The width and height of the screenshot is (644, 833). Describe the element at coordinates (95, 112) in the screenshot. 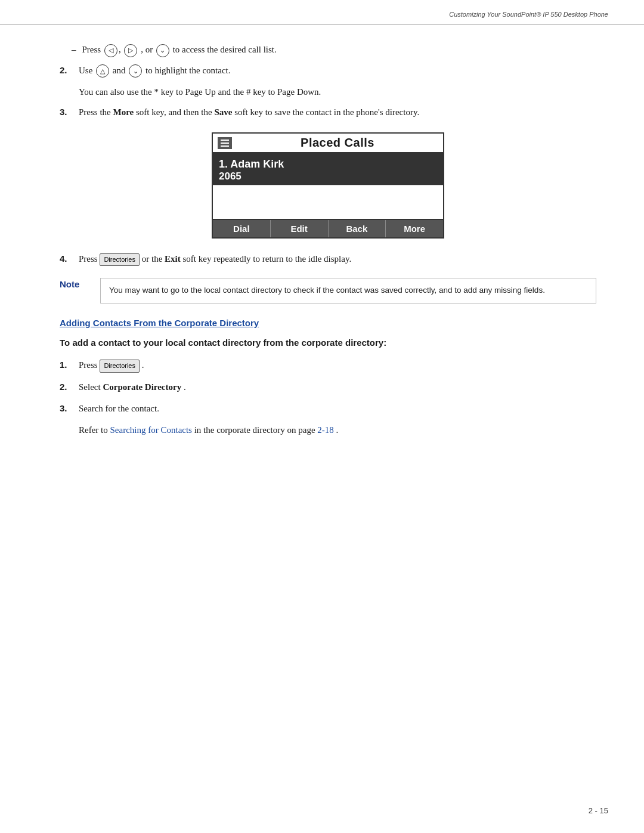

I see `step3-press: Press the` at that location.